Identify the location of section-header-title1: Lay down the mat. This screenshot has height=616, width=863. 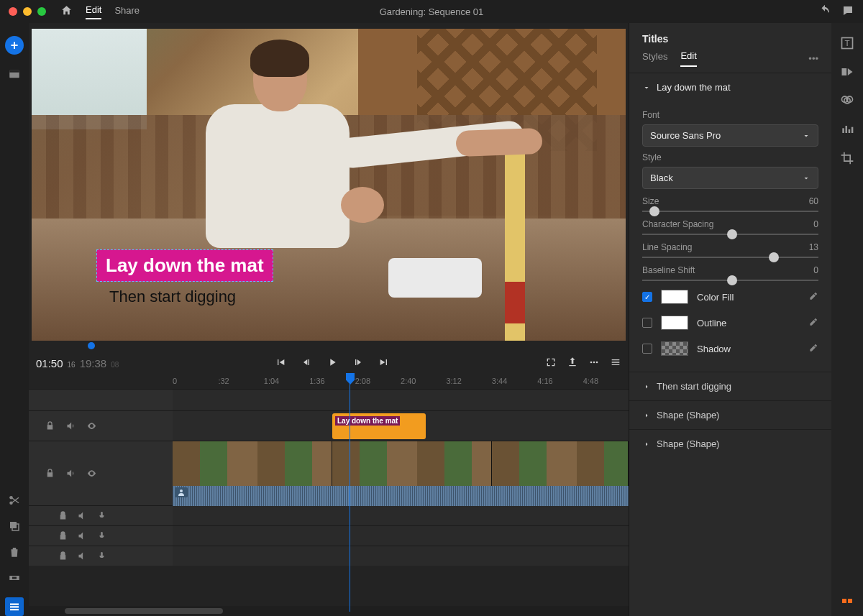
(731, 88).